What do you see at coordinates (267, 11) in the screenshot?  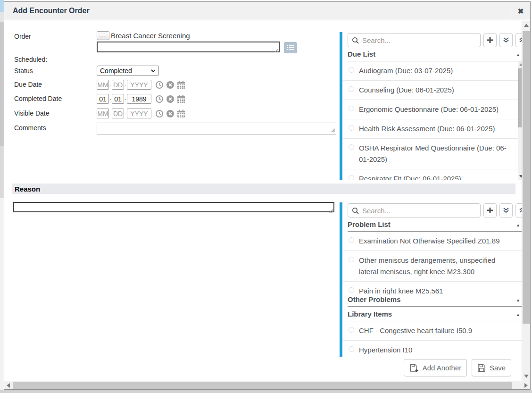 I see `dialog-titlebar: Add Encounter Order ✖` at bounding box center [267, 11].